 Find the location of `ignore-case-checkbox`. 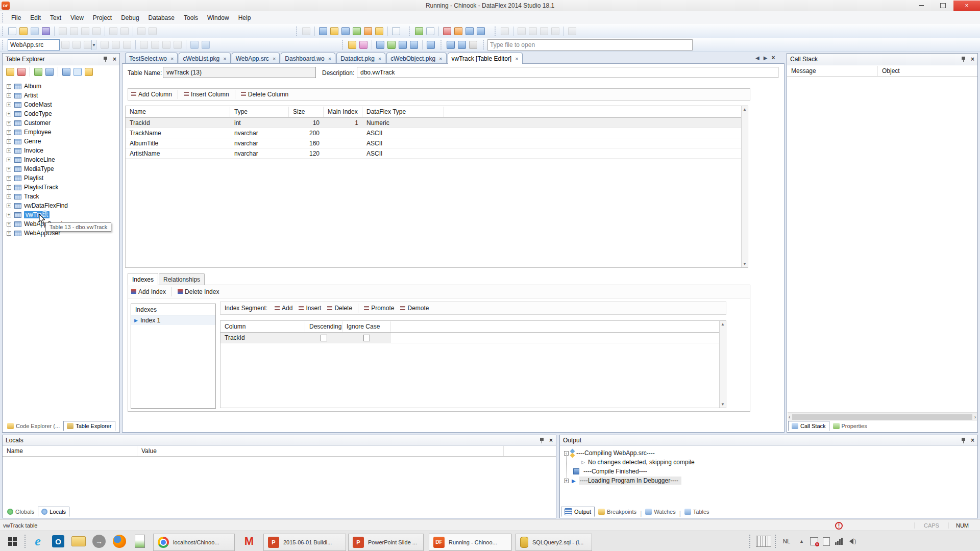

ignore-case-checkbox is located at coordinates (366, 338).